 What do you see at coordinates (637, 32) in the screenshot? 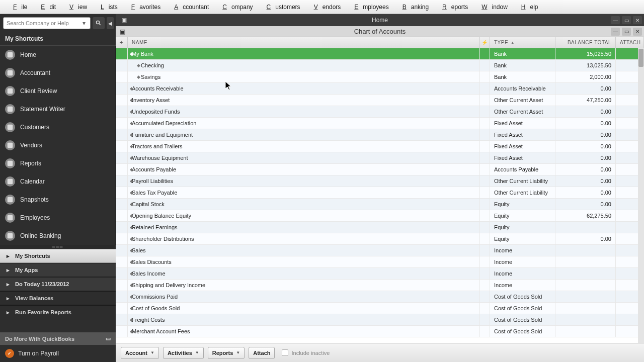
I see `chart-close-icon: ✕` at bounding box center [637, 32].